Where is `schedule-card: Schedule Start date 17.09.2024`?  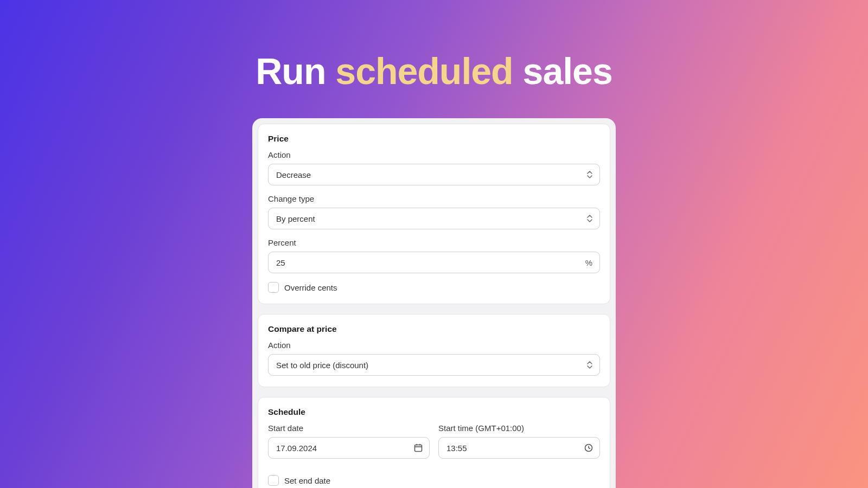
schedule-card: Schedule Start date 17.09.2024 is located at coordinates (434, 442).